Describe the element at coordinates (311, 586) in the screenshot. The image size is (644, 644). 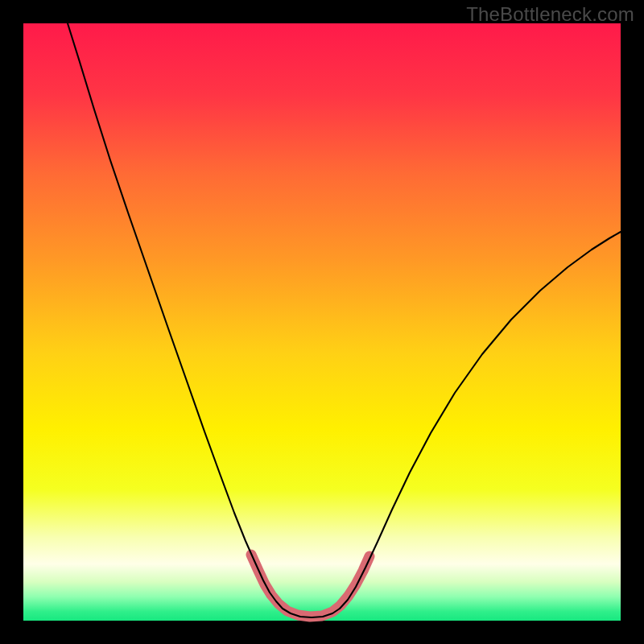
I see `valley-highlight` at that location.